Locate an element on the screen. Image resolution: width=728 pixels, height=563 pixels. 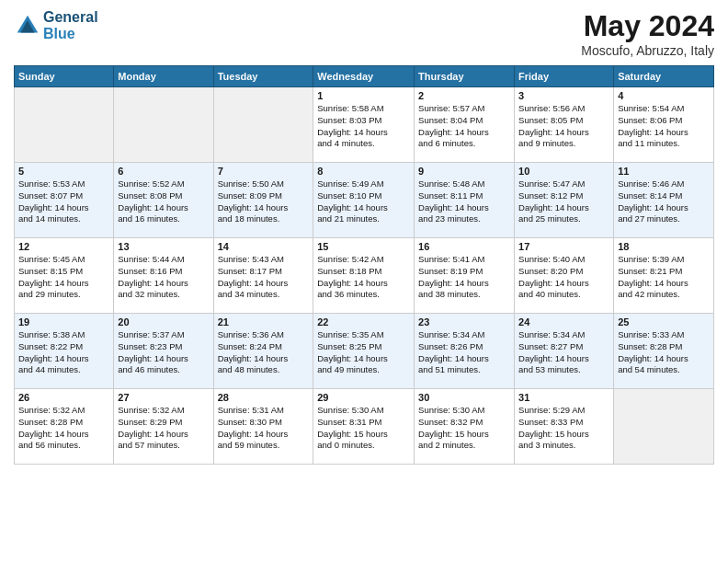
day-info: Sunrise: 5:44 AMSunset: 8:16 PMDaylight:… is located at coordinates (164, 278).